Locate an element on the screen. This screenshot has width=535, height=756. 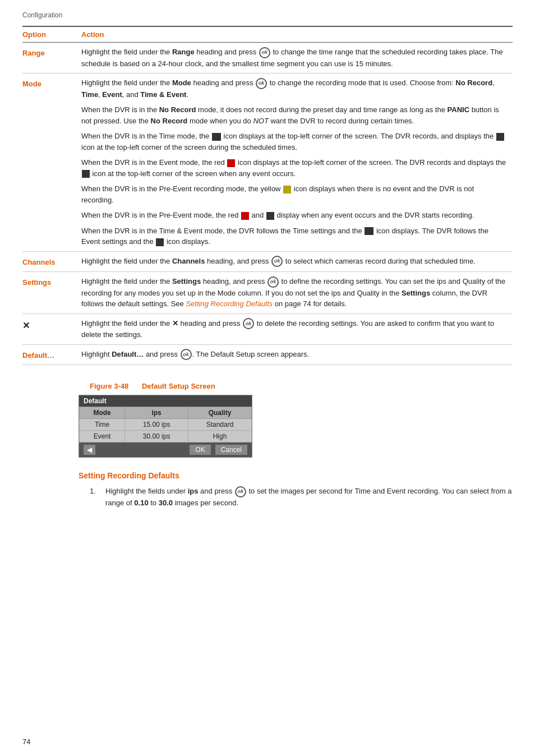
time-icon is located at coordinates (216, 137).